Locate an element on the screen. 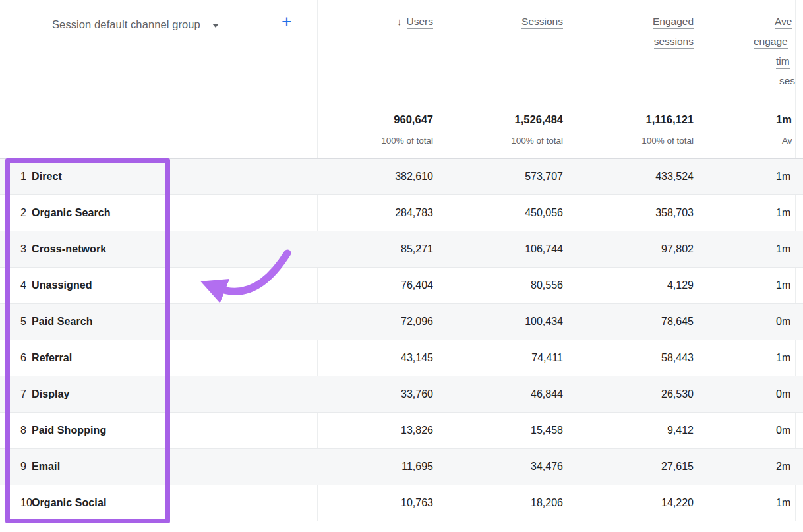  sessions-total-pct: 100% of total is located at coordinates (498, 141).